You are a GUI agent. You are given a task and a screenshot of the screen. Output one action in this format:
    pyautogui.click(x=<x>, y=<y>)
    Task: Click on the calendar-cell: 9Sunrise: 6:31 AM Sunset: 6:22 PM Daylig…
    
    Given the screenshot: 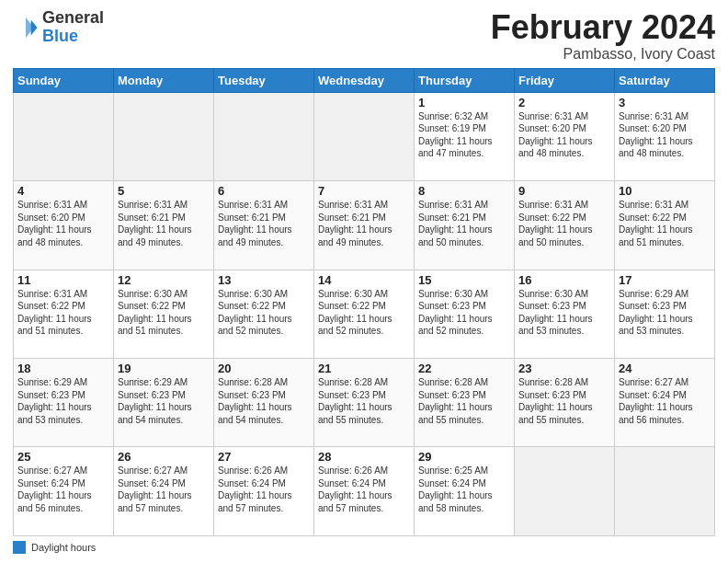 What is the action you would take?
    pyautogui.click(x=564, y=225)
    